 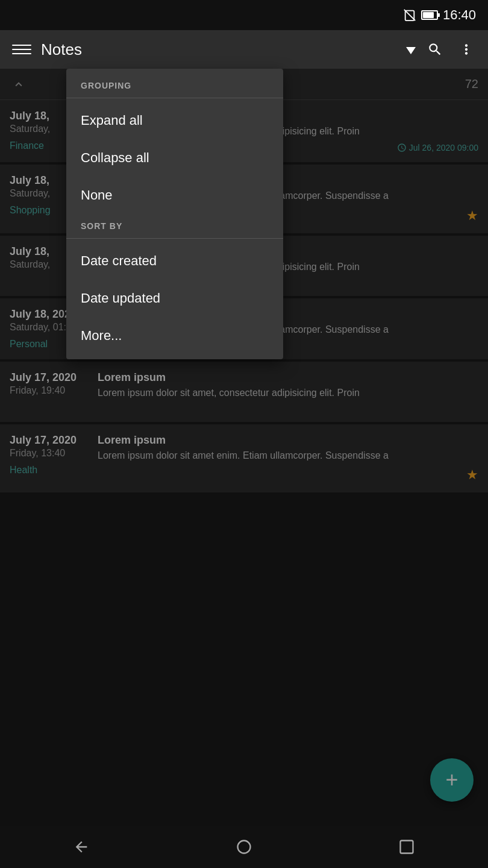 What do you see at coordinates (175, 261) in the screenshot?
I see `date-created-item: Date created` at bounding box center [175, 261].